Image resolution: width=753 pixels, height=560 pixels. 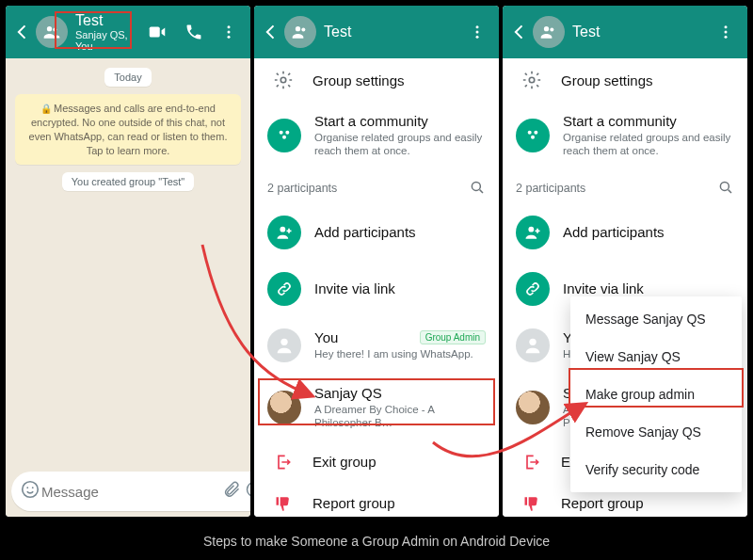 What do you see at coordinates (302, 188) in the screenshot?
I see `participants-count: 2 participants` at bounding box center [302, 188].